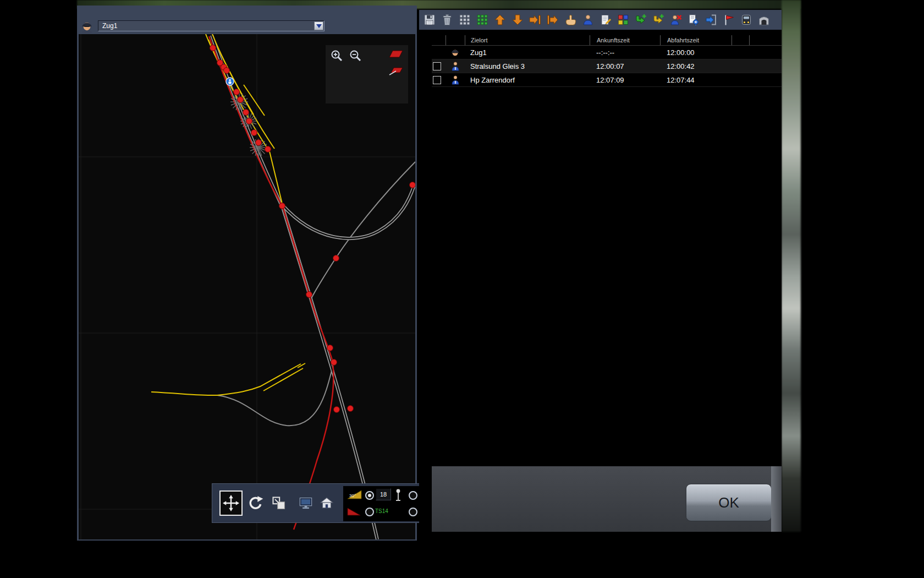 Image resolution: width=924 pixels, height=578 pixels. What do you see at coordinates (587, 20) in the screenshot?
I see `add-driver-button` at bounding box center [587, 20].